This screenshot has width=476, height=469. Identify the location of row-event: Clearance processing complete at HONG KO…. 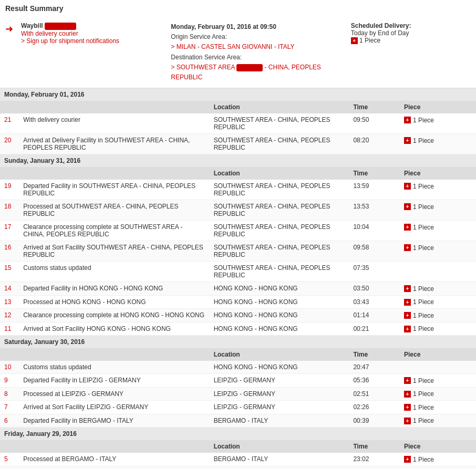
(114, 316).